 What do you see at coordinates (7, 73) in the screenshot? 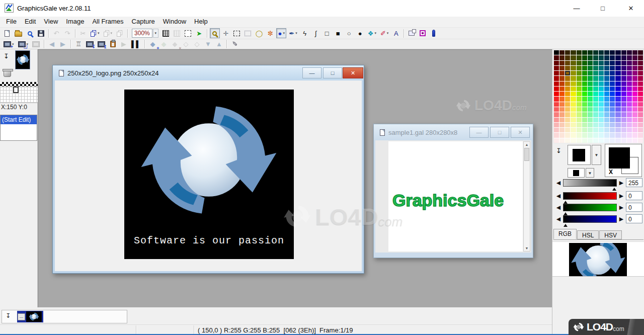
I see `trash-icon` at bounding box center [7, 73].